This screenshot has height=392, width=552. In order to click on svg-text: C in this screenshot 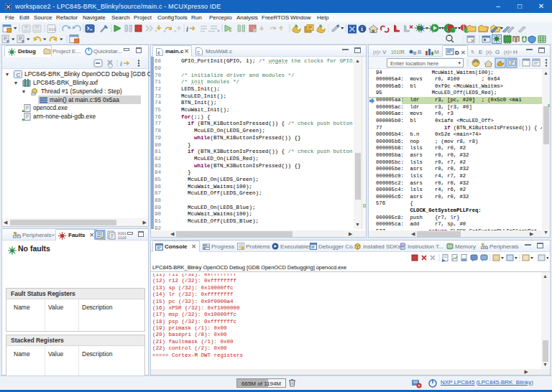, I will do `click(19, 75)`.